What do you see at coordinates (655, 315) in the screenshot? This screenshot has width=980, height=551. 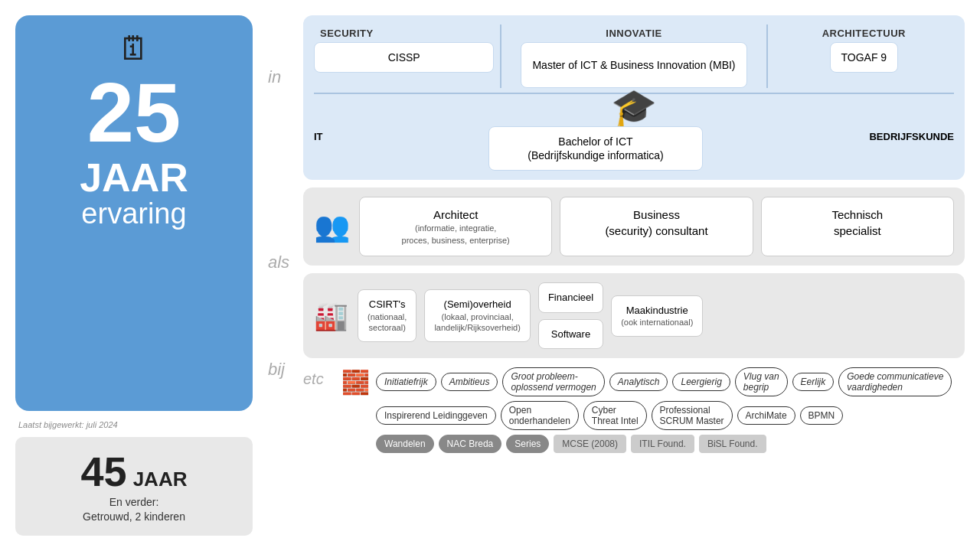 I see `industry-boxes: CSIRT's (nationaal,sectoraal) (Semi)over…` at bounding box center [655, 315].